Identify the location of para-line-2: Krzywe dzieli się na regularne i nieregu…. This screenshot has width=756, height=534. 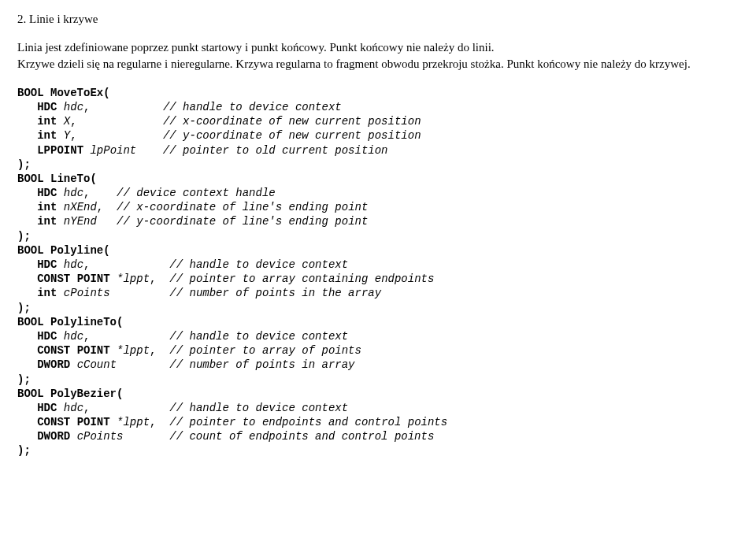
(354, 64).